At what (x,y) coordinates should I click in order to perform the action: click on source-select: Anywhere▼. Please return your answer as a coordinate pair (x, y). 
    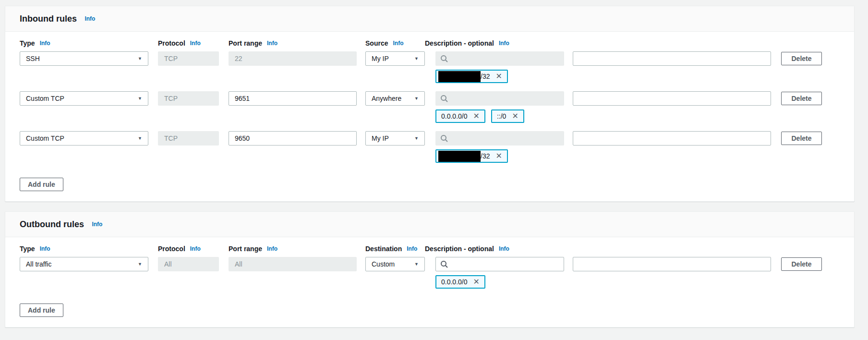
    Looking at the image, I should click on (395, 98).